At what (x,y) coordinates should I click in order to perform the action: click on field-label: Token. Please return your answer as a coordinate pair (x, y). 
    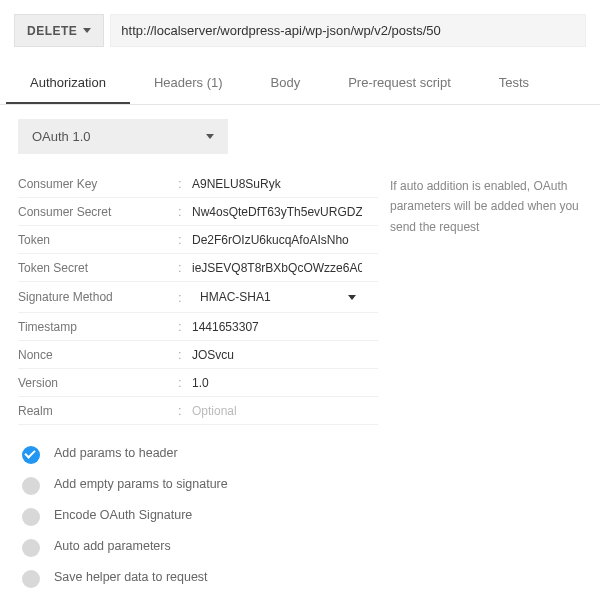
    Looking at the image, I should click on (98, 240).